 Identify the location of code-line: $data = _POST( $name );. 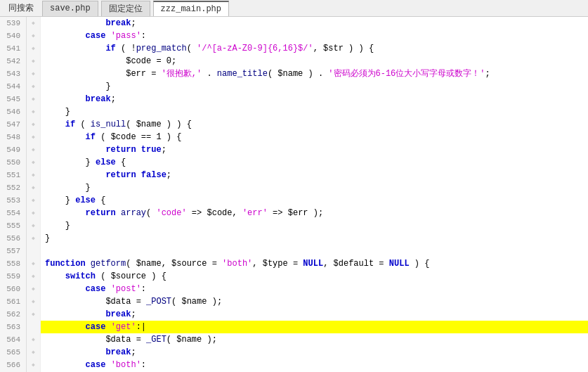
(315, 302).